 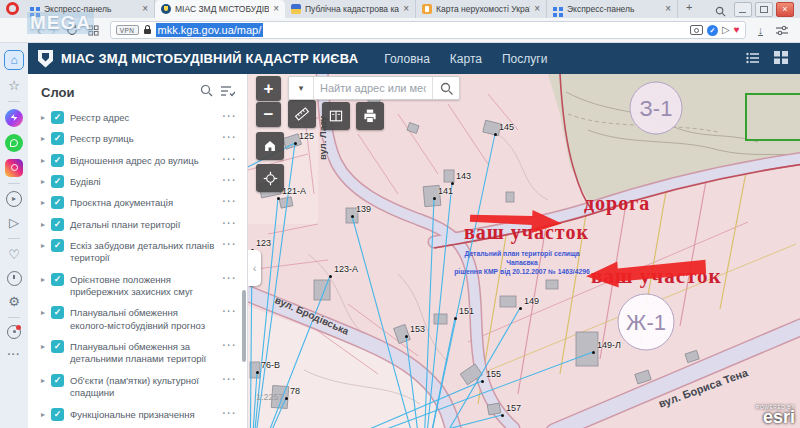 I want to click on star-icon: ☆, so click(x=14, y=86).